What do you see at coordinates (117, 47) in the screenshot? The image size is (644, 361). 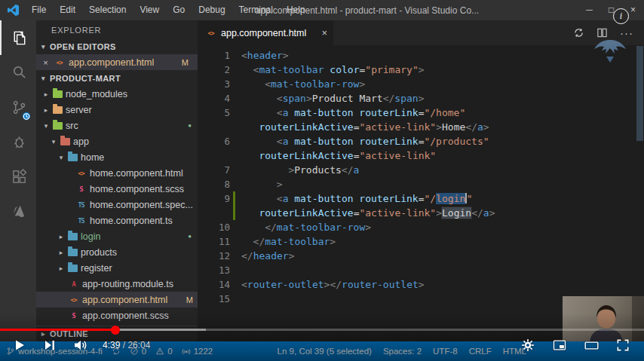 I see `open-editors-header: ▾ OPEN EDITORS` at bounding box center [117, 47].